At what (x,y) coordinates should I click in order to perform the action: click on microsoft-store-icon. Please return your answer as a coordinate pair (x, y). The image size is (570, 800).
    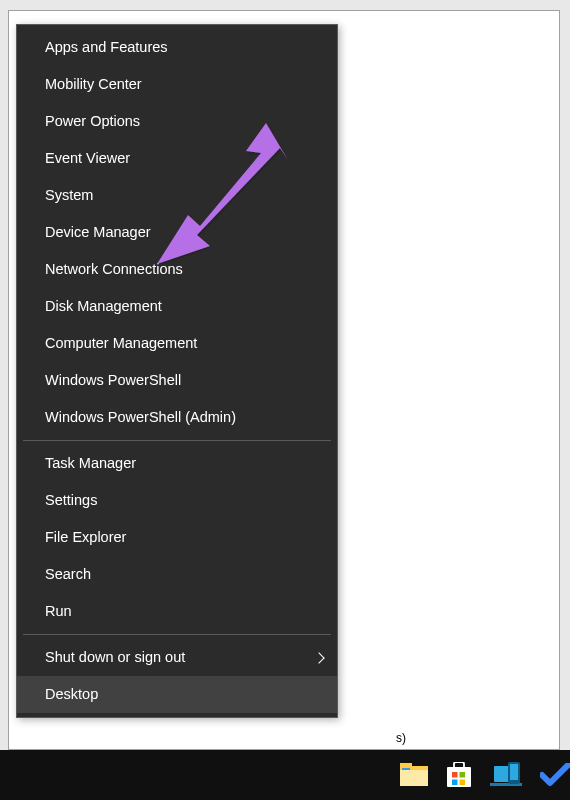
    Looking at the image, I should click on (459, 775).